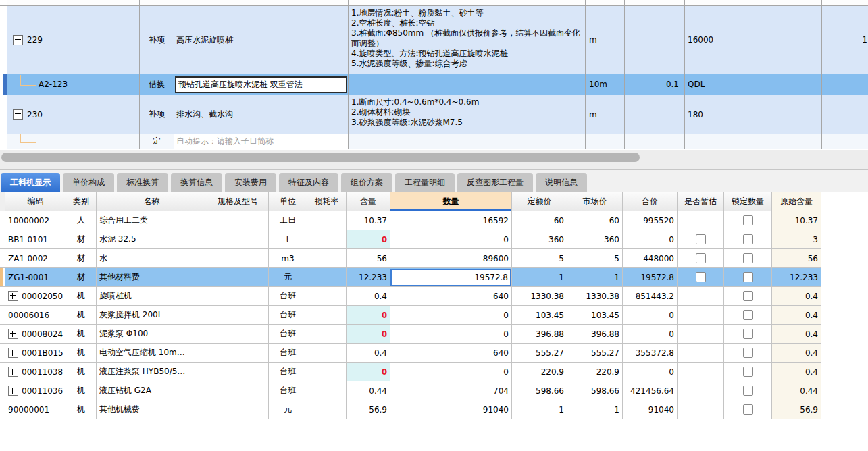  Describe the element at coordinates (411, 221) in the screenshot. I see `resource-row: 10000002人综合用工二类工日10.3716592606099552010.…` at that location.